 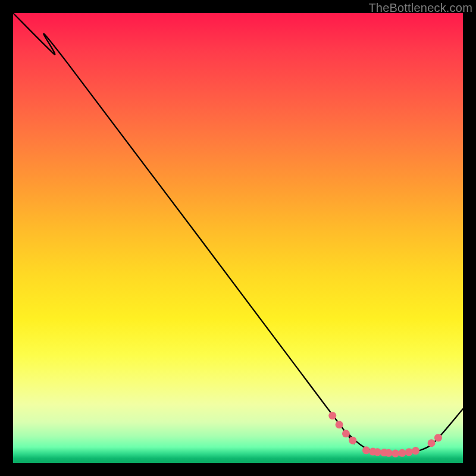 What do you see at coordinates (420, 8) in the screenshot?
I see `watermark-text: TheBottleneck.com` at bounding box center [420, 8].